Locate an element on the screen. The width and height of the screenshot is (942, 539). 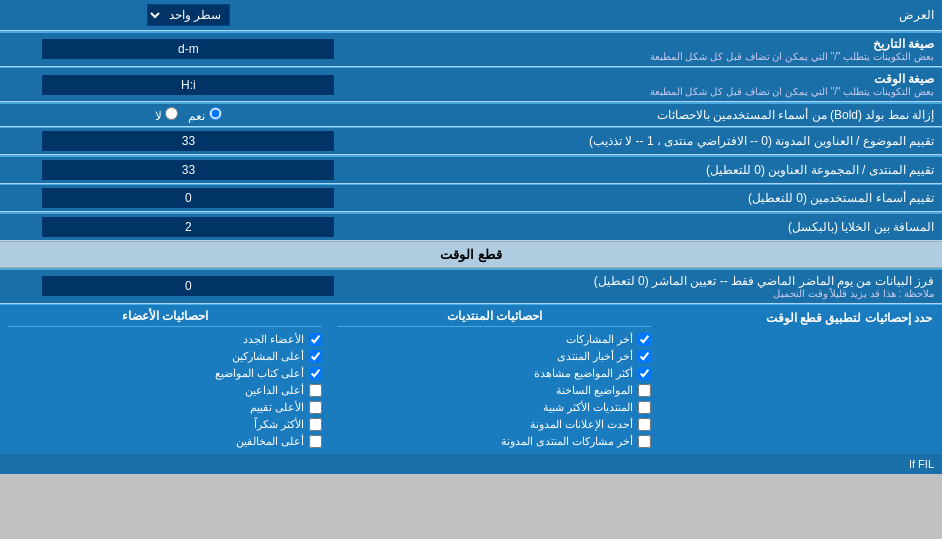
time-format-input is located at coordinates (188, 85).